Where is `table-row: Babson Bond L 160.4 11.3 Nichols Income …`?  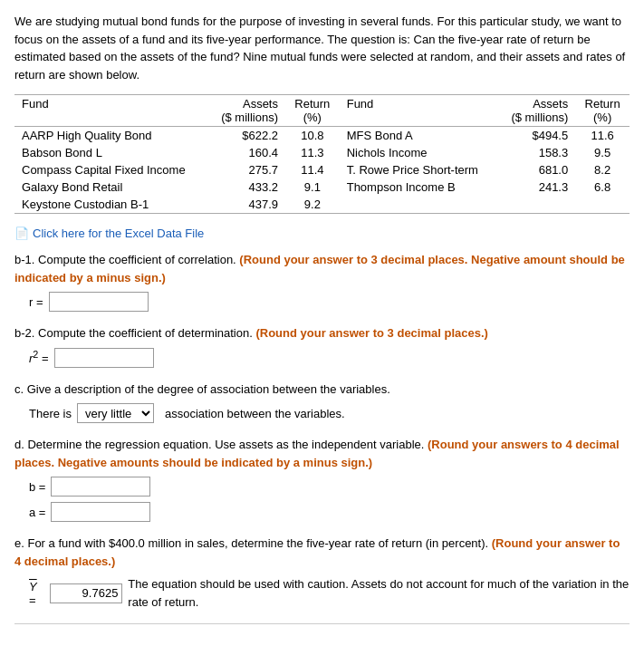 table-row: Babson Bond L 160.4 11.3 Nichols Income … is located at coordinates (322, 152).